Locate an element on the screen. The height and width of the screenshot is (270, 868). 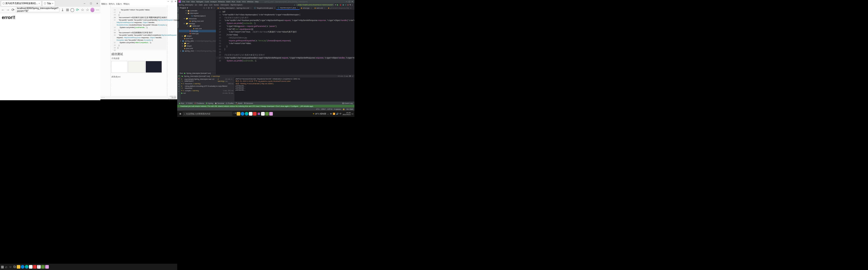
file-explorer-icon is located at coordinates (239, 114).